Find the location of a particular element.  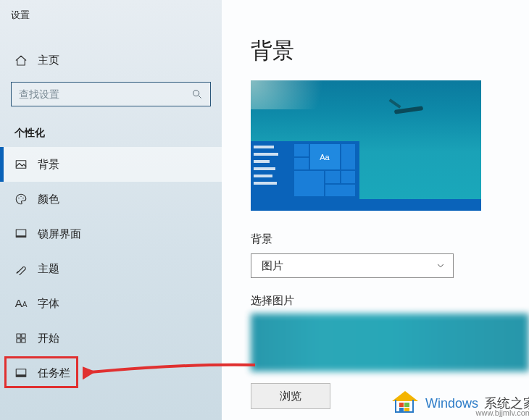

sidebar-item-label: 字体 is located at coordinates (49, 304).